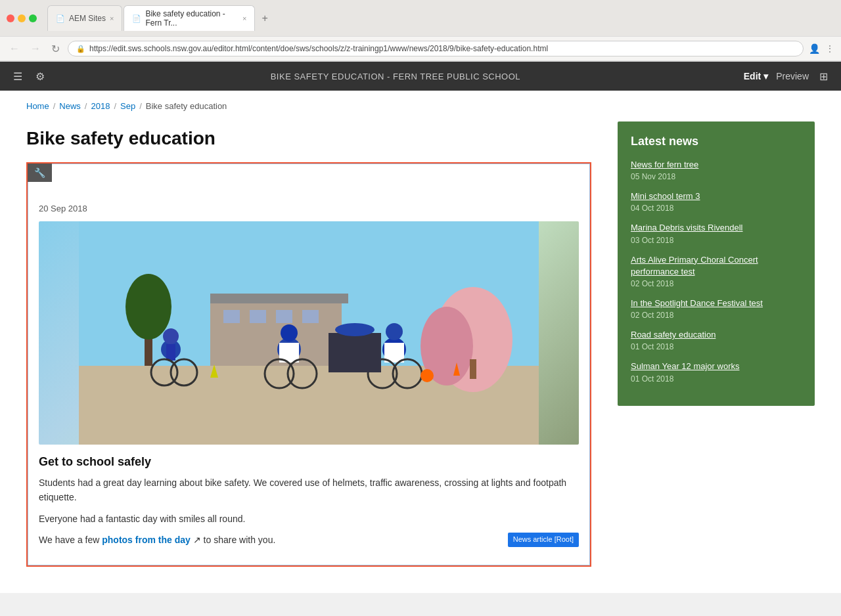 The width and height of the screenshot is (841, 616). Describe the element at coordinates (716, 315) in the screenshot. I see `news-date-5: 02 Oct 2018` at that location.